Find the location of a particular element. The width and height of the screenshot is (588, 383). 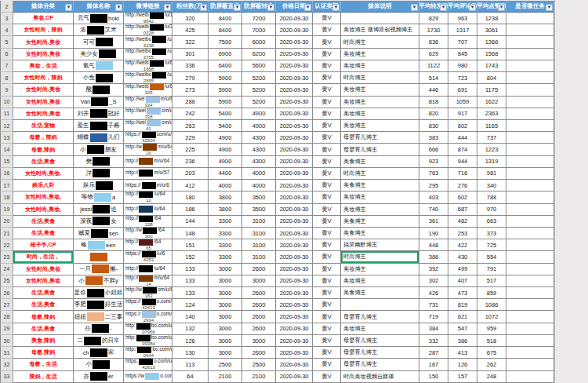

cell-category: 辣妈，生活 is located at coordinates (44, 377).